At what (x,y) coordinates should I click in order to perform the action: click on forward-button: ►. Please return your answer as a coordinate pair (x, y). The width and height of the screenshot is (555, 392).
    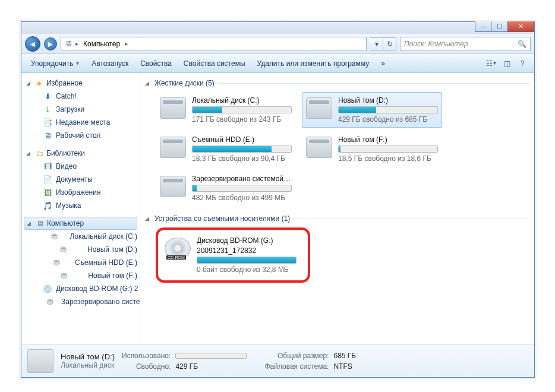
    Looking at the image, I should click on (51, 44).